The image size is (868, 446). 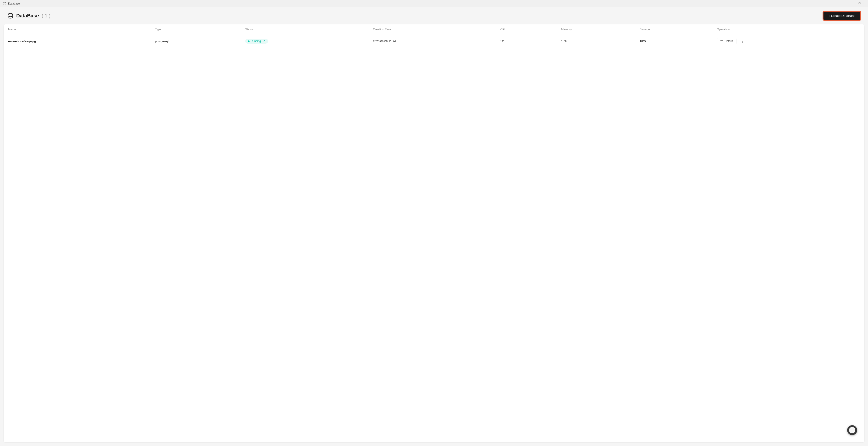 What do you see at coordinates (249, 41) in the screenshot?
I see `status-dot` at bounding box center [249, 41].